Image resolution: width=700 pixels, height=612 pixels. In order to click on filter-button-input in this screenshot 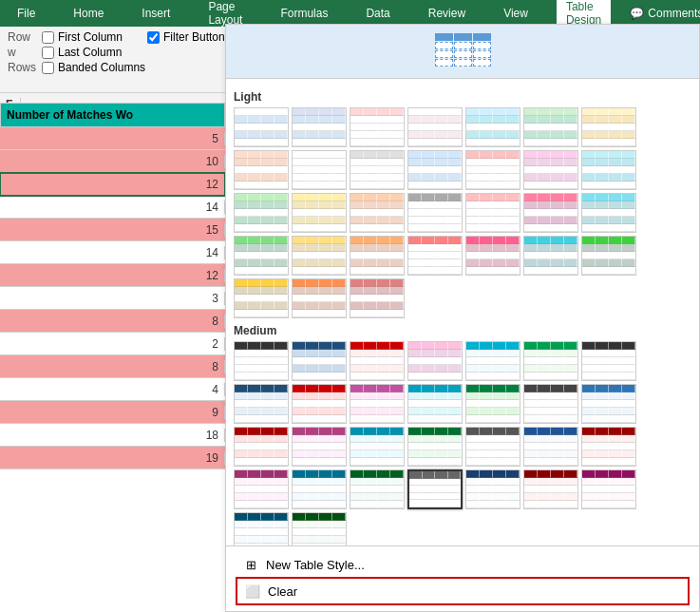, I will do `click(154, 38)`.